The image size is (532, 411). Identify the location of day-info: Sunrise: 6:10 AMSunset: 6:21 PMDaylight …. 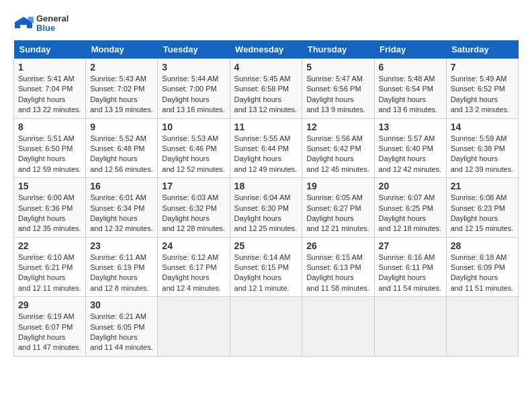
(50, 273).